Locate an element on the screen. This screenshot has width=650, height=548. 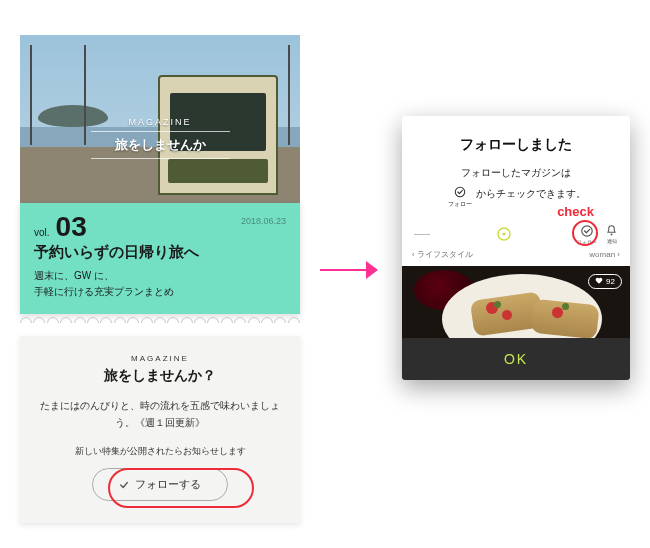
compass-icon is located at coordinates (504, 234).